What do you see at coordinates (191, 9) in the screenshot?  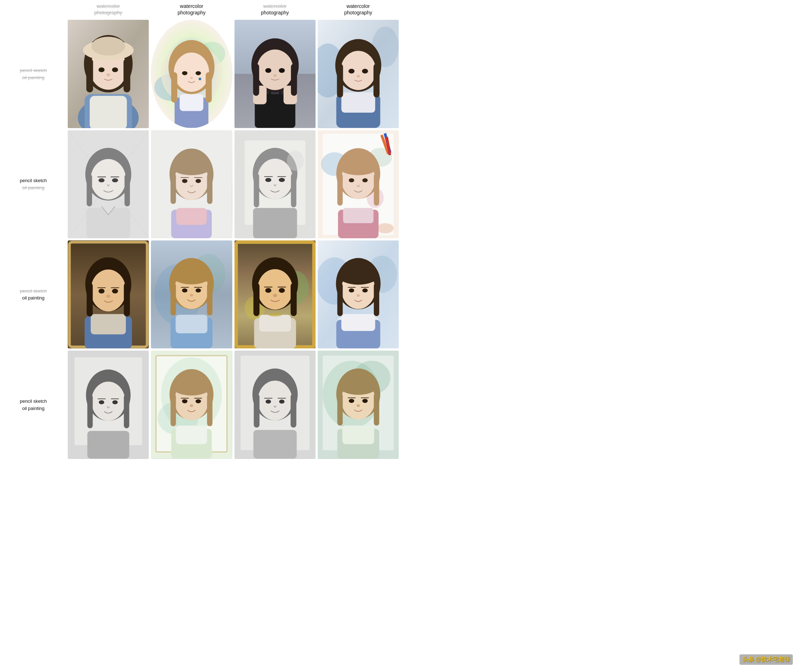 I see `col2-header: watercolorphotography` at bounding box center [191, 9].